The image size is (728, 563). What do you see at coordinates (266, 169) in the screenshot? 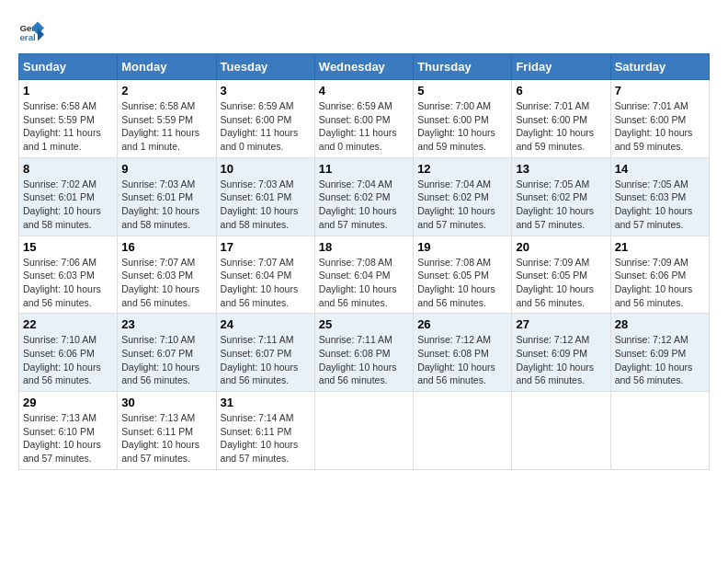
I see `day-number: 10` at bounding box center [266, 169].